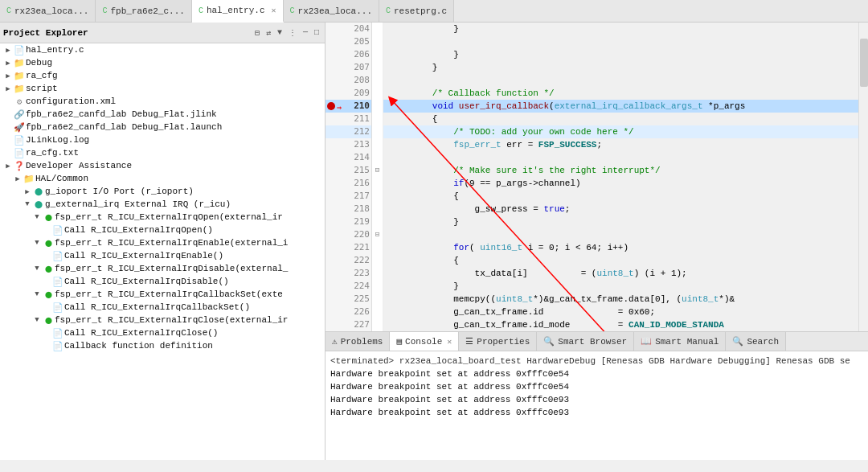 The image size is (868, 472). What do you see at coordinates (162, 243) in the screenshot?
I see `tree-item-fsp-err-enable: ▼ ⬤ fsp_err_t R_ICU_ExternalIrqEnable(ex…` at bounding box center [162, 243].